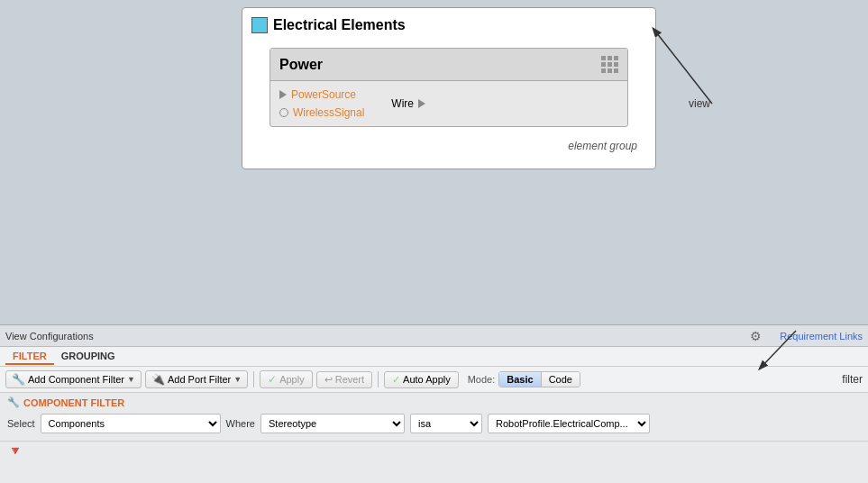  I want to click on arrow-right-icon, so click(283, 95).